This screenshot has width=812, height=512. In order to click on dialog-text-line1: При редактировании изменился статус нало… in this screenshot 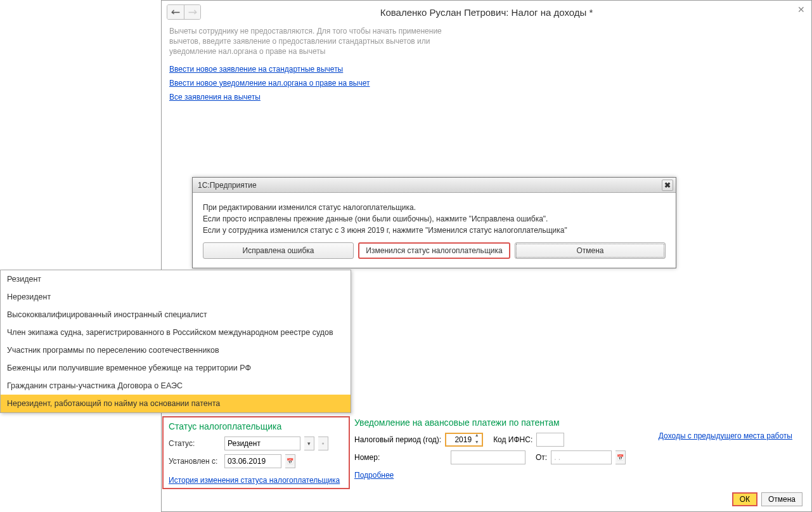, I will do `click(434, 207)`.